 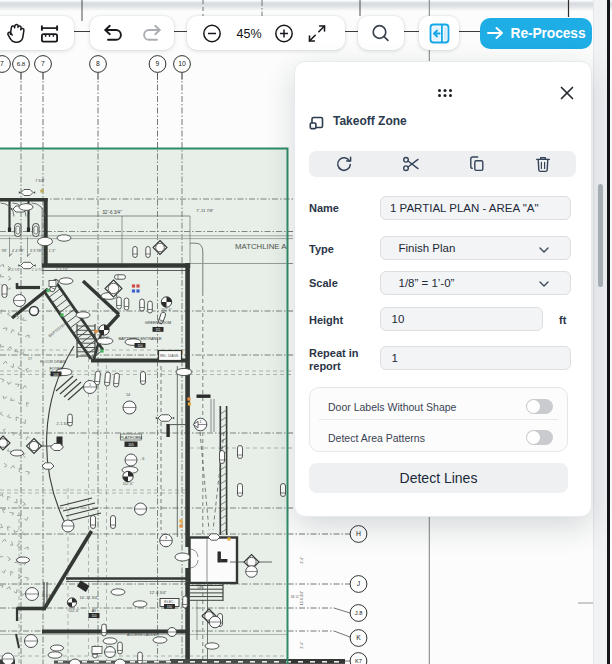 What do you see at coordinates (158, 64) in the screenshot?
I see `svg-text: 9` at bounding box center [158, 64].